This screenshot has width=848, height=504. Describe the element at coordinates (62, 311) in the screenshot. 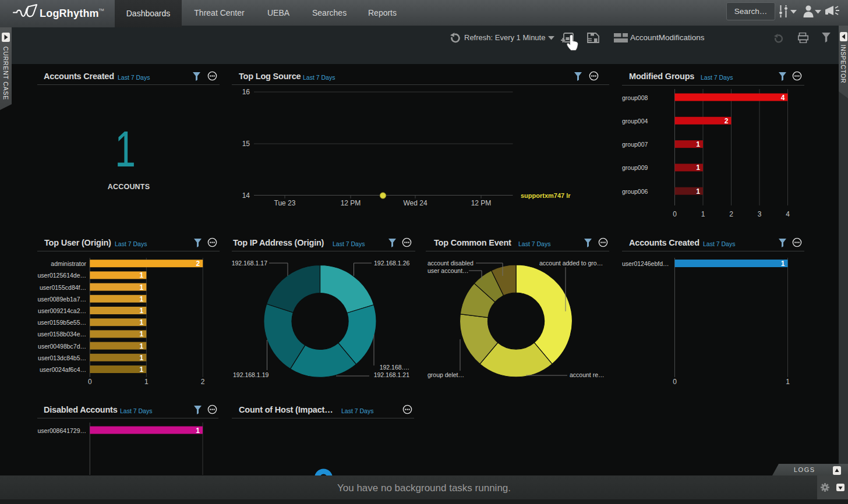

I see `svg-text: user009214ca2…` at that location.